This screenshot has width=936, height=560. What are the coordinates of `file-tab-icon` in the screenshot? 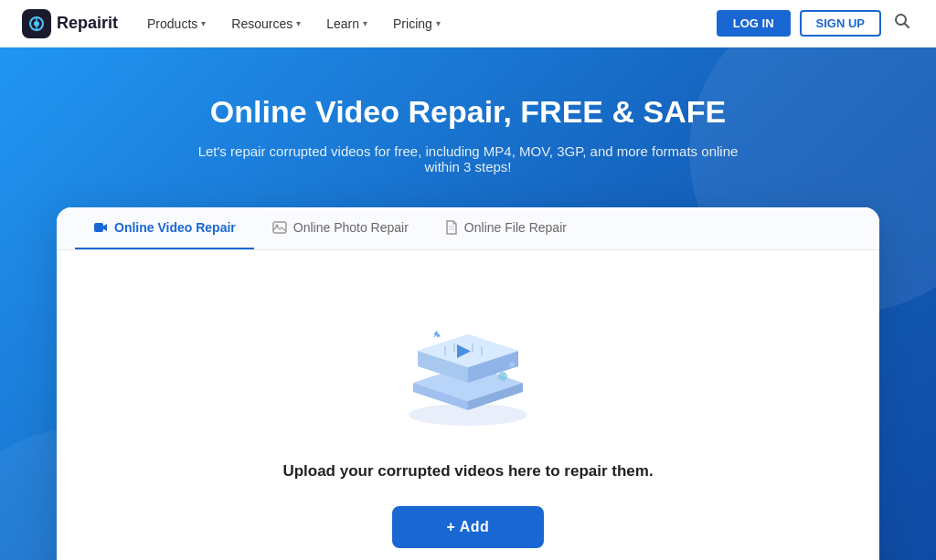 It's located at (452, 227).